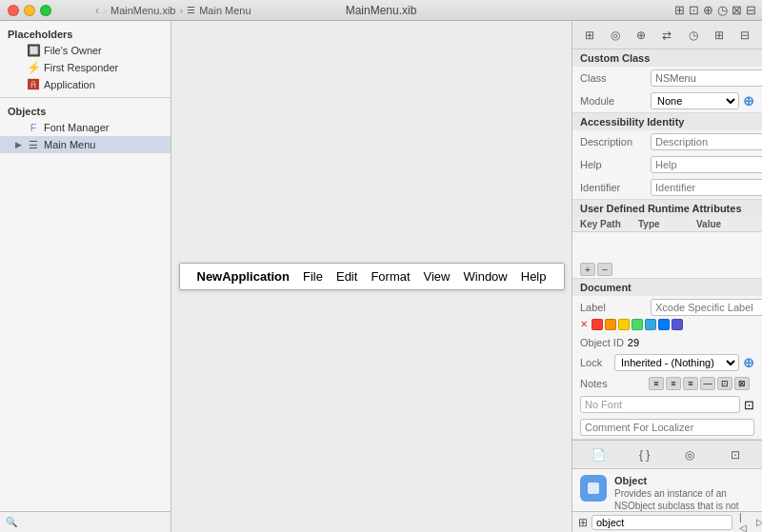  Describe the element at coordinates (662, 522) in the screenshot. I see `search-input` at that location.